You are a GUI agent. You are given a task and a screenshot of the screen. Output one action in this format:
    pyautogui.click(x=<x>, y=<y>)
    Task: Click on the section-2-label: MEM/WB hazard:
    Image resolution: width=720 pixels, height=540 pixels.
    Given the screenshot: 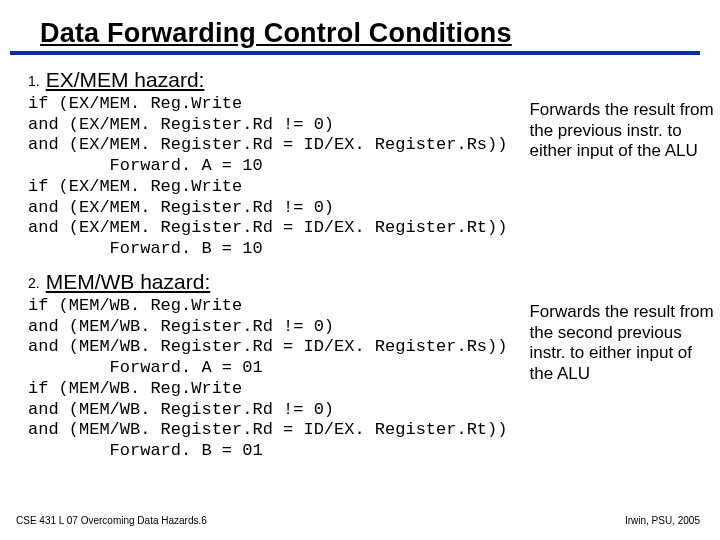 What is the action you would take?
    pyautogui.click(x=128, y=282)
    